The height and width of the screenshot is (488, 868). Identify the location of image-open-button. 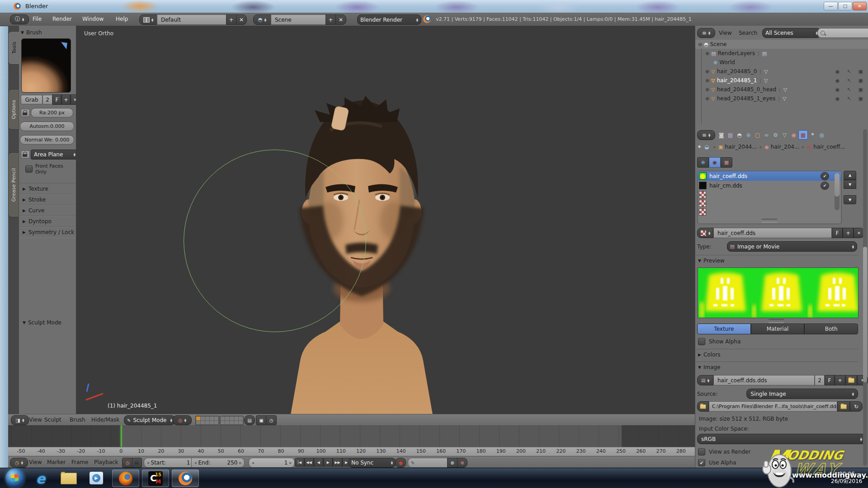
(851, 380).